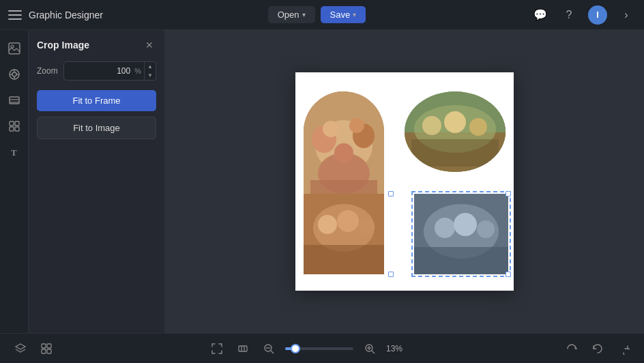 The image size is (644, 363). What do you see at coordinates (269, 349) in the screenshot?
I see `zoom-out-icon` at bounding box center [269, 349].